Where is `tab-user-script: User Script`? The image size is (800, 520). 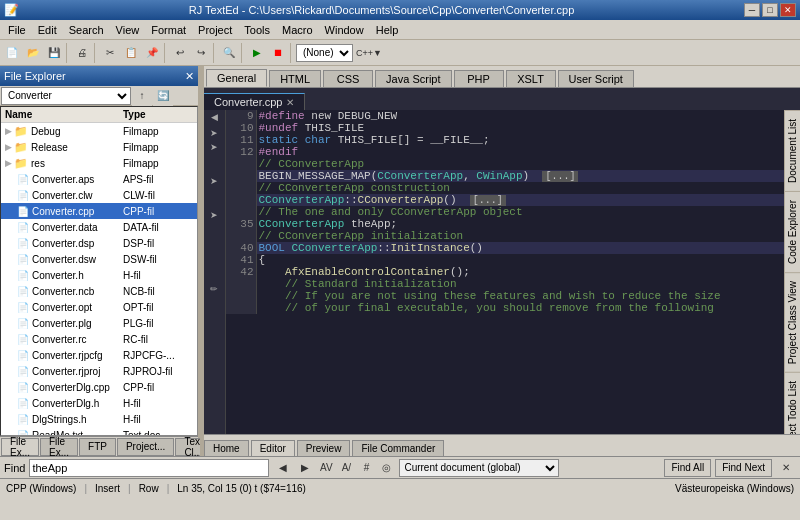 tab-user-script: User Script is located at coordinates (596, 78).